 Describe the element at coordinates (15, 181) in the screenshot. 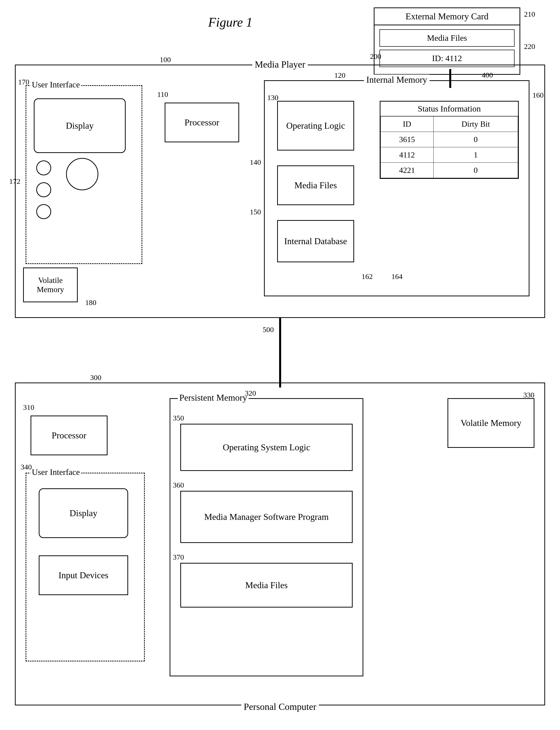

I see `ann-172: 172` at that location.